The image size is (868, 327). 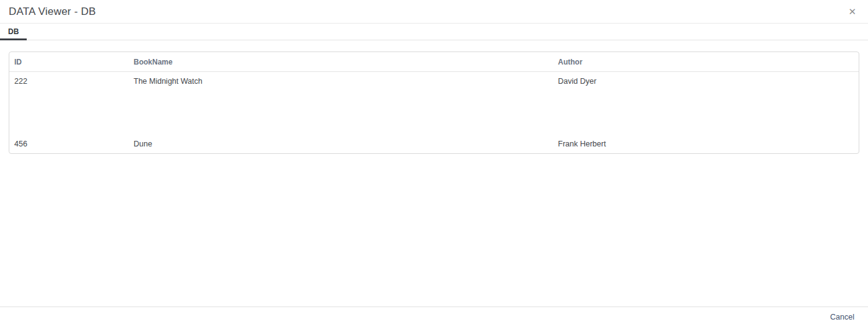 What do you see at coordinates (706, 79) in the screenshot?
I see `cell-author: David Dyer` at bounding box center [706, 79].